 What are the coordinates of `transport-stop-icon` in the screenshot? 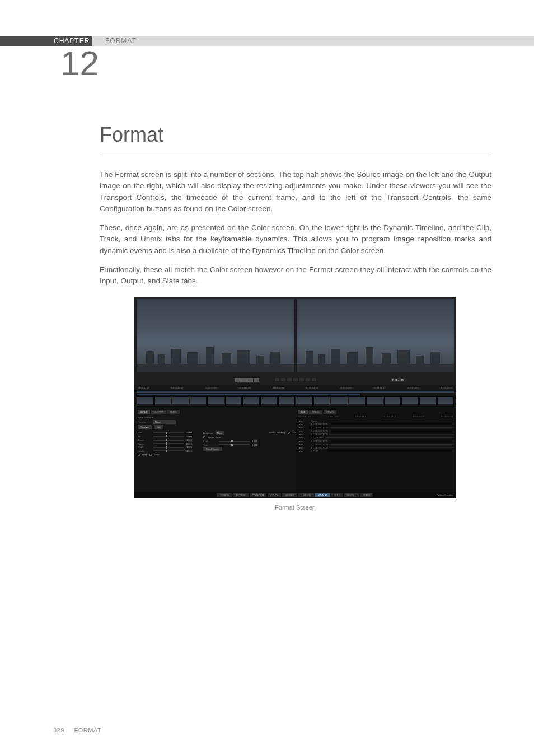 It's located at (296, 380).